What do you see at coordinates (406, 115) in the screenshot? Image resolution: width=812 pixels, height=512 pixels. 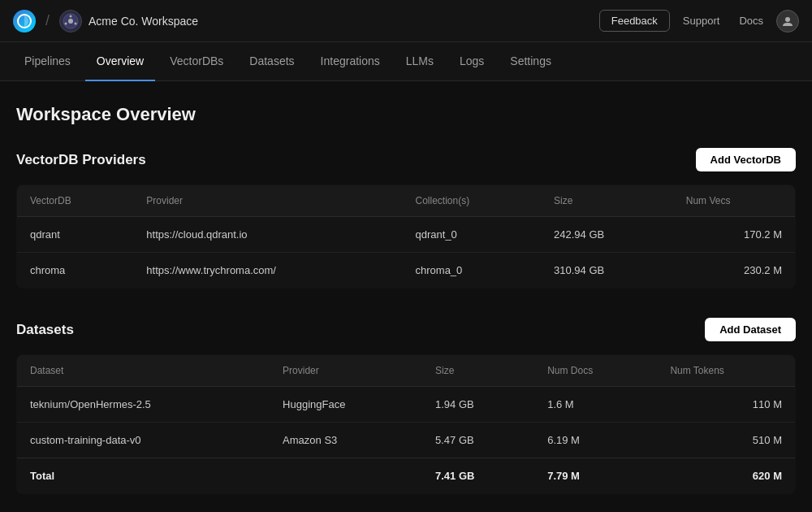 I see `page-title: Workspace Overview` at bounding box center [406, 115].